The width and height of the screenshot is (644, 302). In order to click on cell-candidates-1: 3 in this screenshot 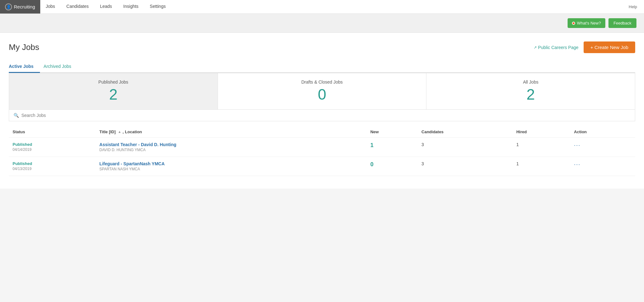, I will do `click(465, 166)`.